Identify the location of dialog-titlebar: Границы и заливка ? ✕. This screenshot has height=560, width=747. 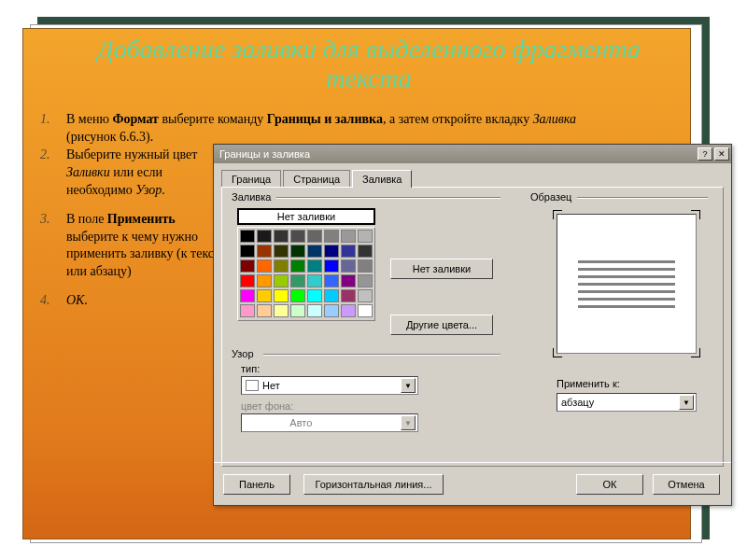
(472, 154).